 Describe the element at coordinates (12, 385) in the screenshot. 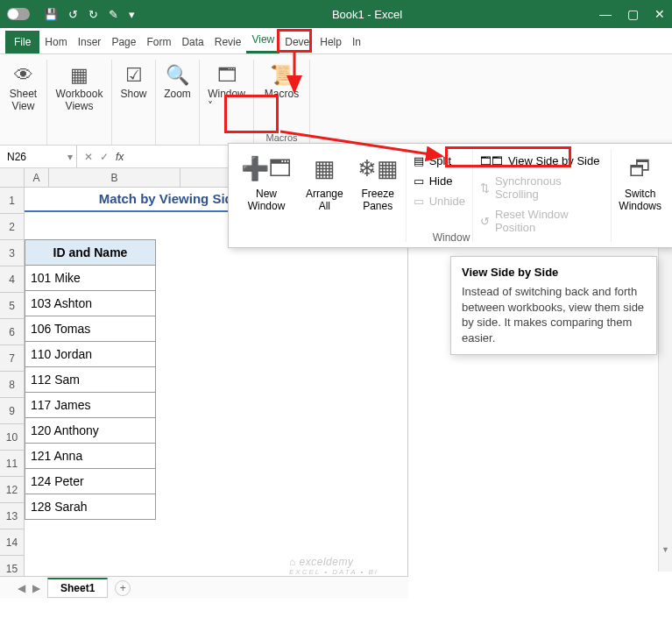

I see `row-head: 8` at that location.